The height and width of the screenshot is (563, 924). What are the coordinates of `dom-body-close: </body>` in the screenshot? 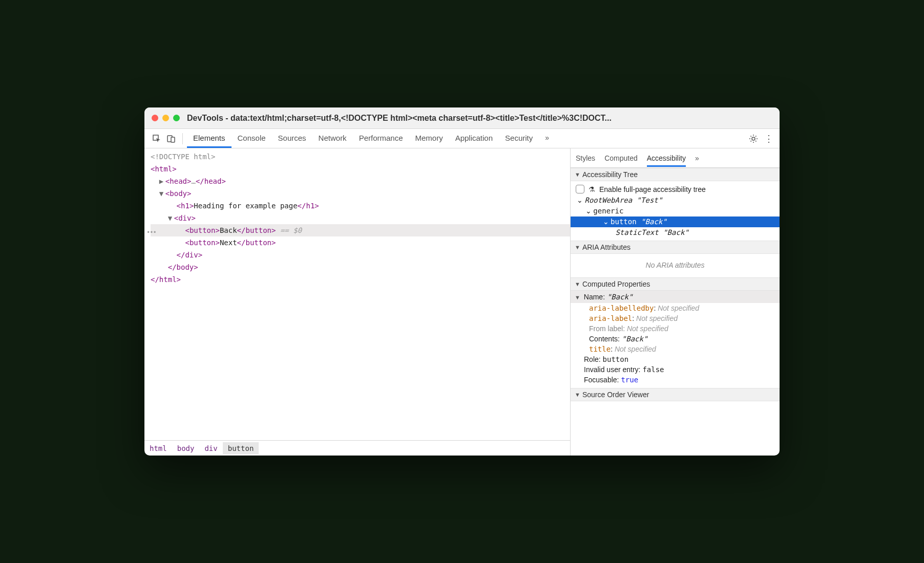 It's located at (361, 267).